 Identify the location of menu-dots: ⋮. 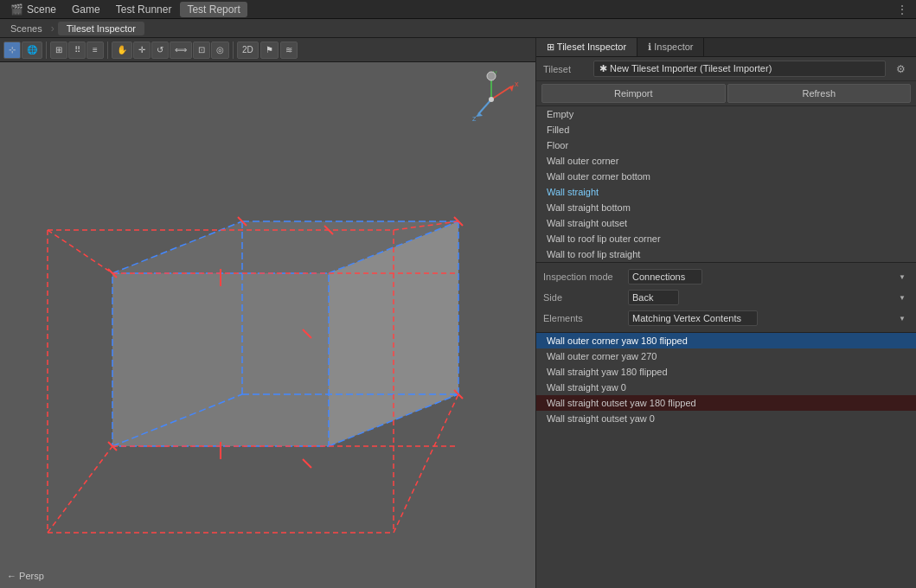
(902, 10).